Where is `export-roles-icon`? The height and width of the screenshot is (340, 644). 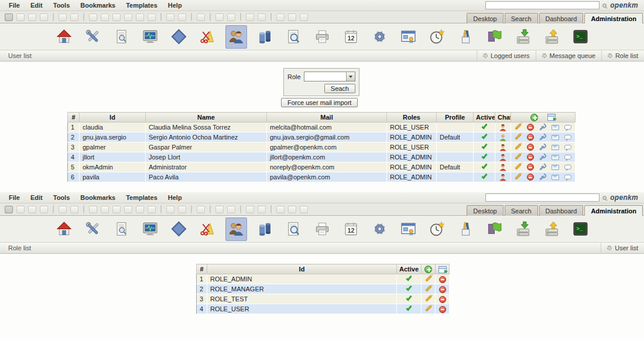
export-roles-icon is located at coordinates (443, 270).